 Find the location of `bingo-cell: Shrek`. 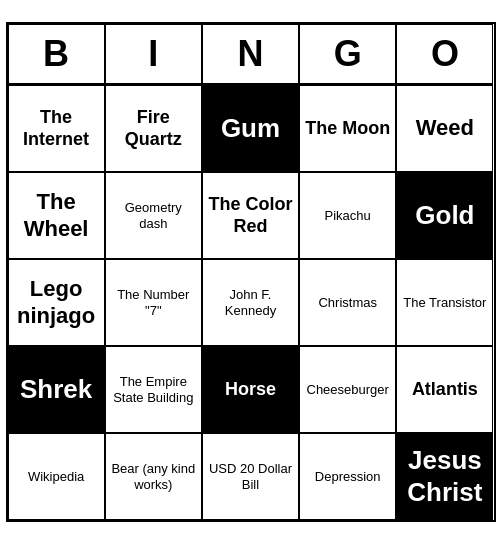

bingo-cell: Shrek is located at coordinates (56, 390).